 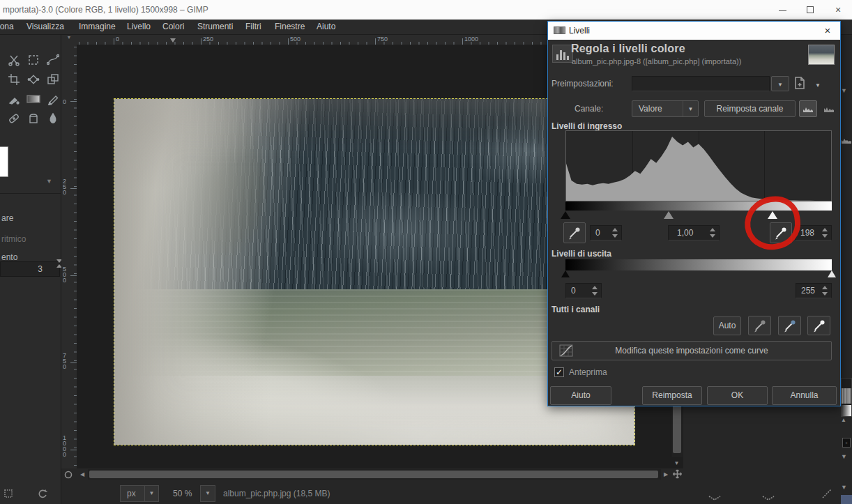 What do you see at coordinates (701, 84) in the screenshot?
I see `presets-entry` at bounding box center [701, 84].